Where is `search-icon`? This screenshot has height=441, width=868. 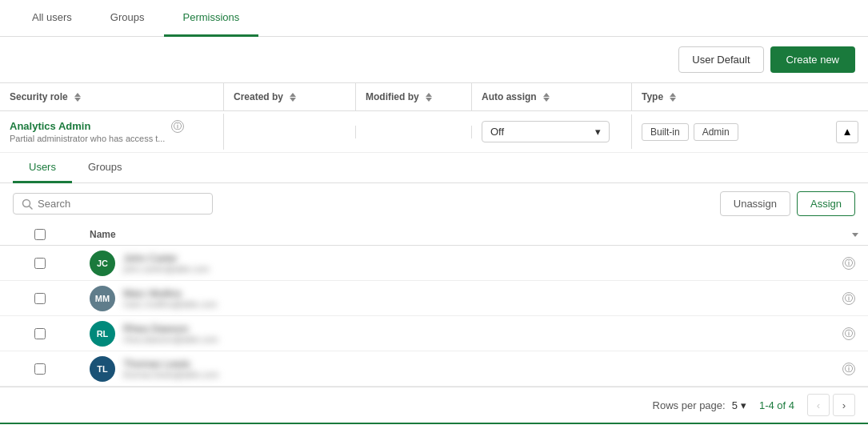
search-icon is located at coordinates (27, 204).